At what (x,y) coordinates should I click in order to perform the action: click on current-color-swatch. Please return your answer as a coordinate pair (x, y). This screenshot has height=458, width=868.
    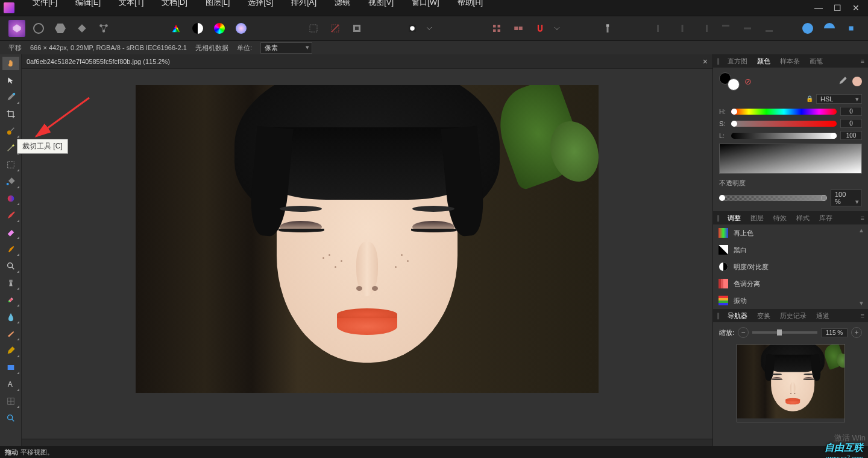
    Looking at the image, I should click on (857, 81).